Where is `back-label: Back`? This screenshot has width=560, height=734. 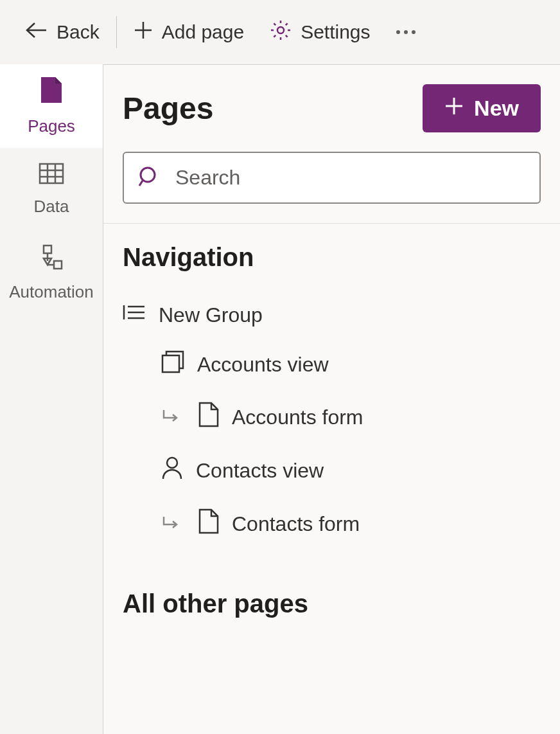 back-label: Back is located at coordinates (78, 32).